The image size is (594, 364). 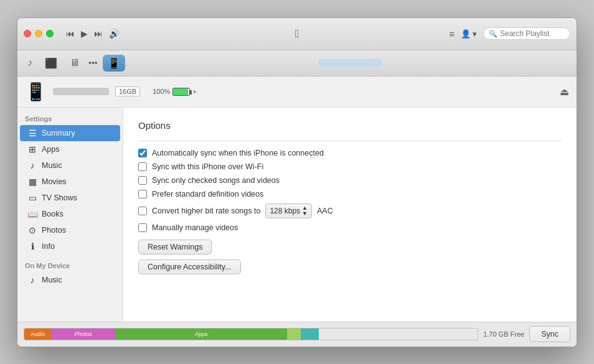 What do you see at coordinates (83, 334) in the screenshot?
I see `seg-photos-label: Photos` at bounding box center [83, 334].